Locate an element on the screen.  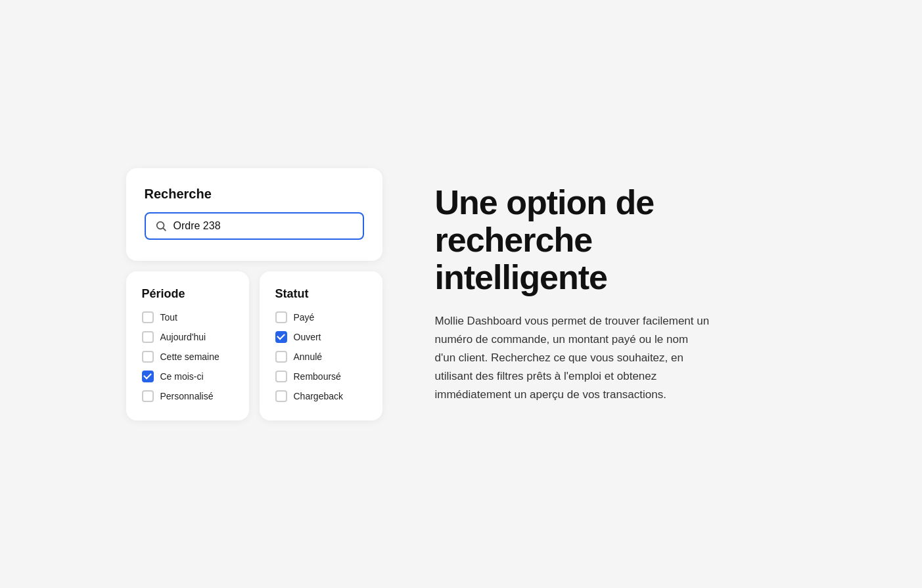
periode-item-cette-semaine: Cette semaine is located at coordinates (188, 357).